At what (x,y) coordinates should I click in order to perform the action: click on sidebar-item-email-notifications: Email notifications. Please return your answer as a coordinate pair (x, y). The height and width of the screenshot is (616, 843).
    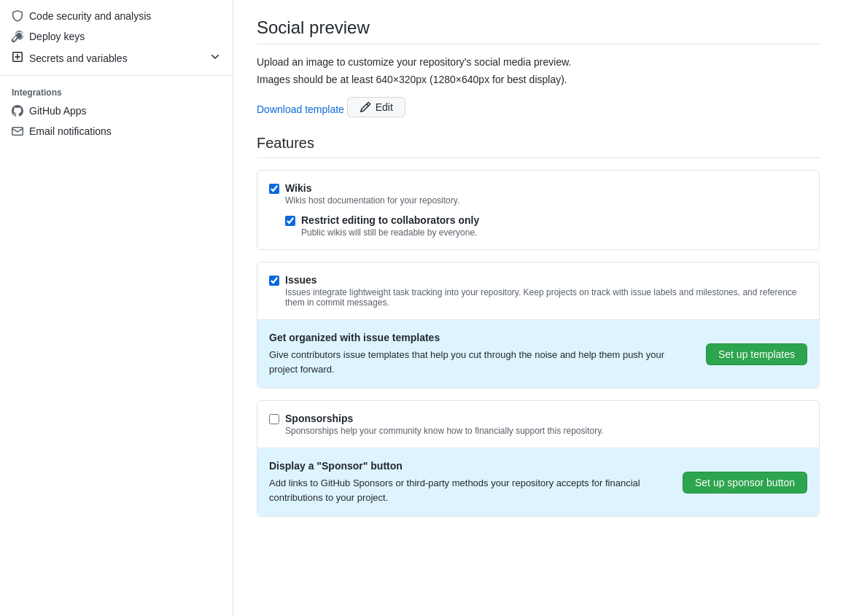
    Looking at the image, I should click on (117, 131).